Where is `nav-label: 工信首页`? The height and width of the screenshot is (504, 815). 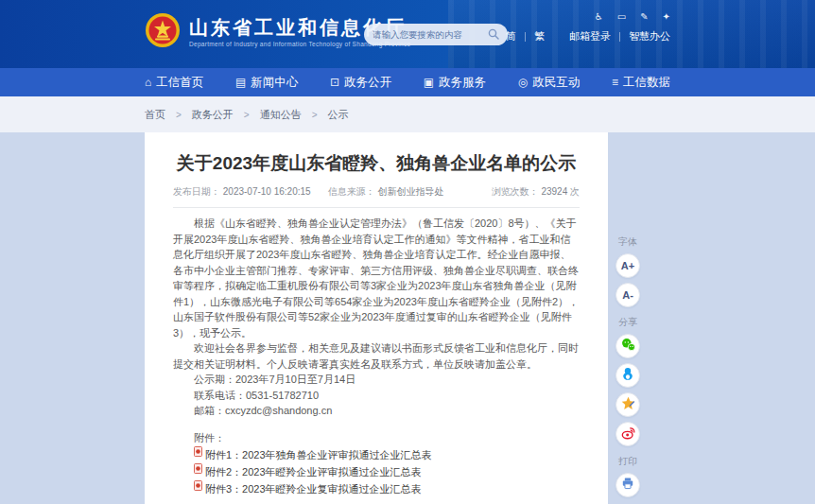
nav-label: 工信首页 is located at coordinates (180, 83).